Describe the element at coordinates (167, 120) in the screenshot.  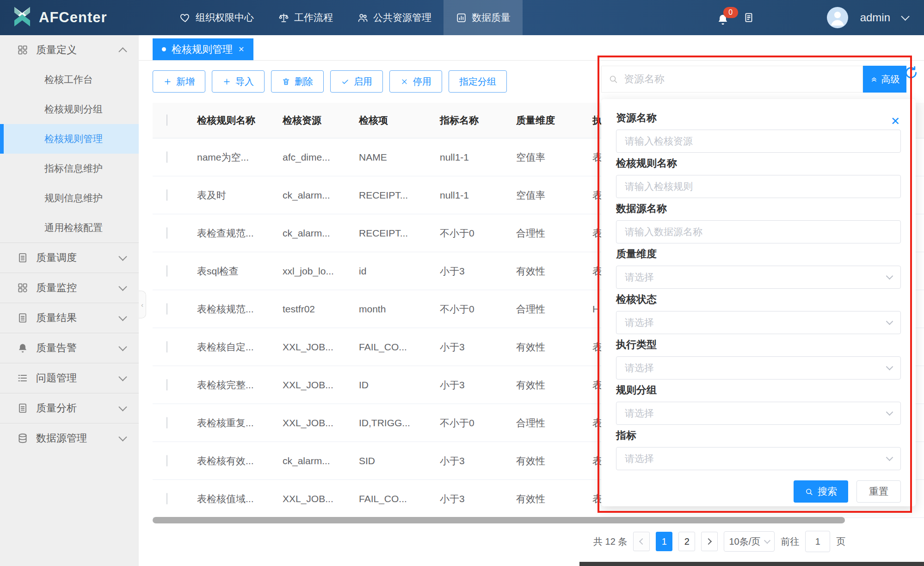
I see `select-all-checkbox` at that location.